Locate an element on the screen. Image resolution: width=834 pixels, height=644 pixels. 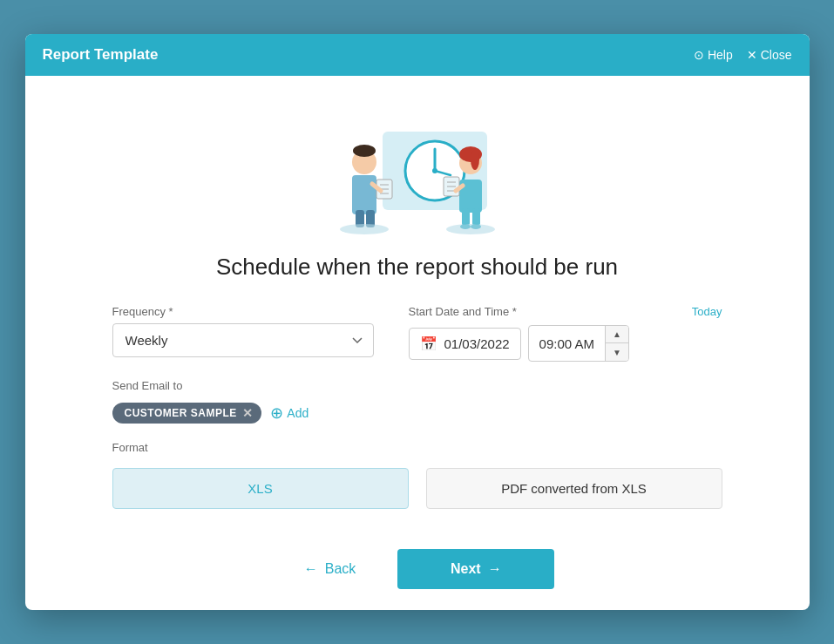
format-label: Format is located at coordinates (417, 448).